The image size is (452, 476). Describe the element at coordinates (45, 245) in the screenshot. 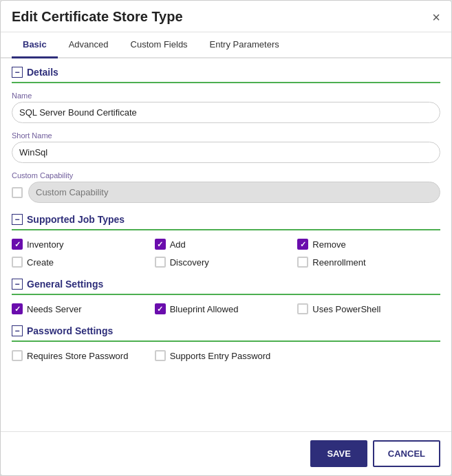

I see `inventory-label: Inventory` at that location.